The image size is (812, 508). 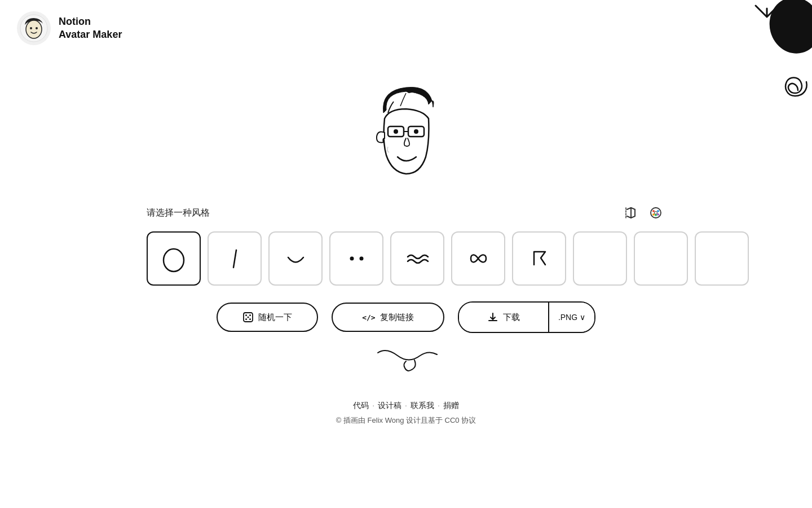 What do you see at coordinates (406, 130) in the screenshot?
I see `avatar-image` at bounding box center [406, 130].